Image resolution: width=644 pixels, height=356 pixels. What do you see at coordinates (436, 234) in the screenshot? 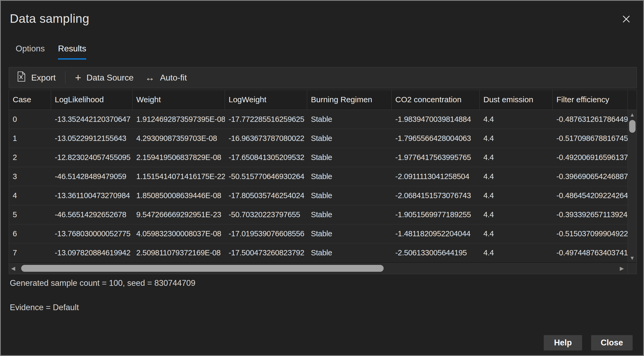
I see `table-cell: -1.4811820952204044` at bounding box center [436, 234].